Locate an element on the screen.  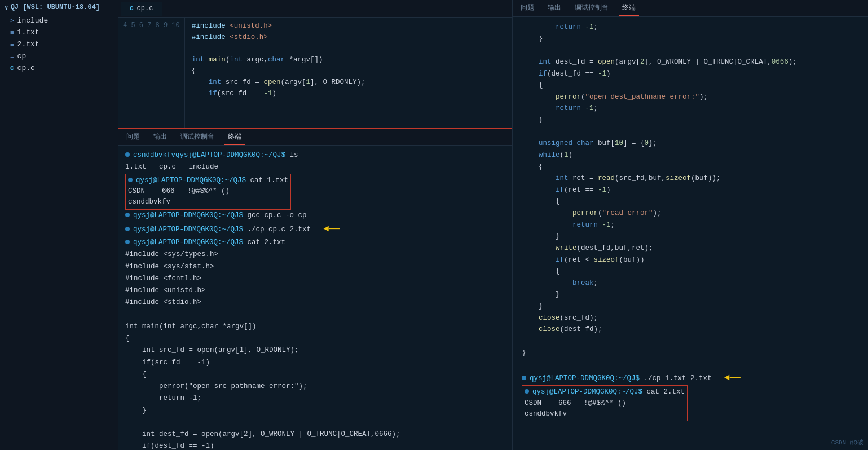
tab-terminal: 终端 is located at coordinates (235, 138).